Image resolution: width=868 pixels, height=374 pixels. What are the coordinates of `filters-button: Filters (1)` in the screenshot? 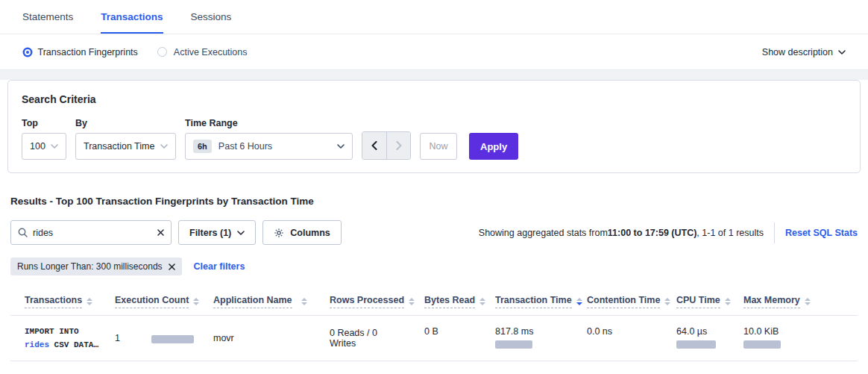 It's located at (217, 233).